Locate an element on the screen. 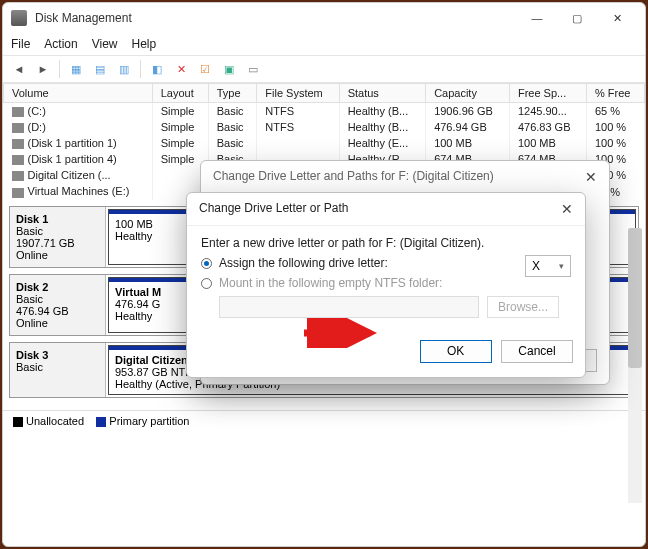 The image size is (648, 549). table-row: (Disk 1 partition 1)SimpleBasicHealthy (… is located at coordinates (324, 143).